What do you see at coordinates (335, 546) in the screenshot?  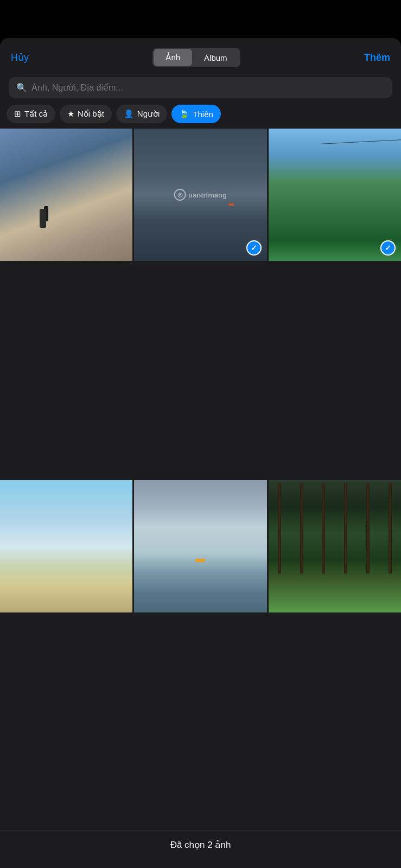 I see `tree-trunks-detail` at bounding box center [335, 546].